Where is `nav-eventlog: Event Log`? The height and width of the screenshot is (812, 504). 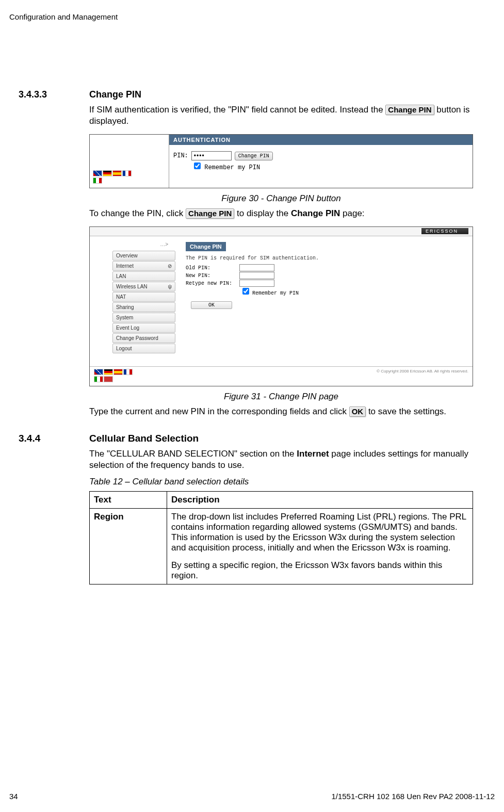 nav-eventlog: Event Log is located at coordinates (144, 328).